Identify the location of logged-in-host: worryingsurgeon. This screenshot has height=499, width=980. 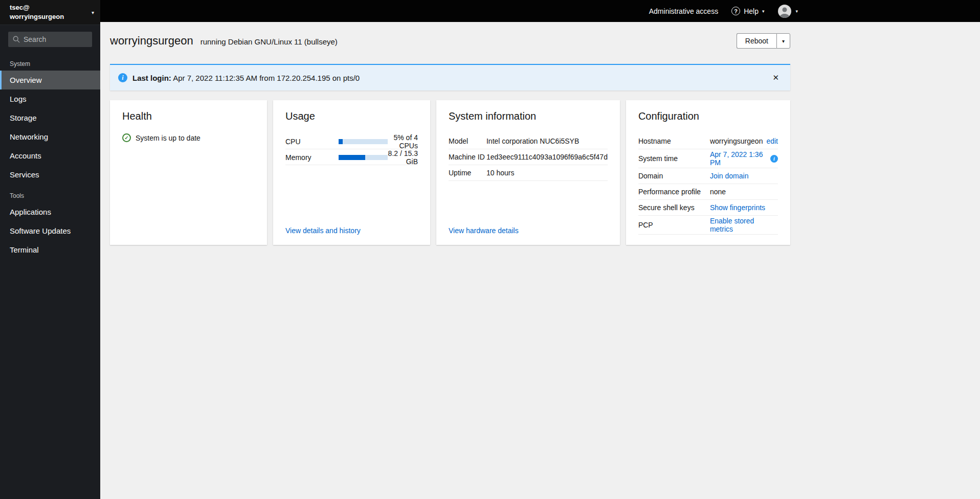
(37, 17).